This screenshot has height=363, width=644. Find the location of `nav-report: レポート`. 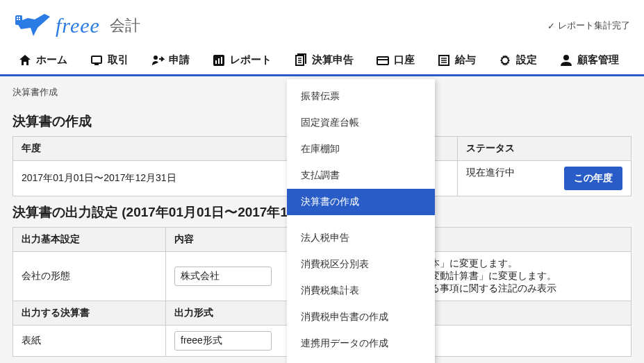

nav-report: レポート is located at coordinates (242, 60).